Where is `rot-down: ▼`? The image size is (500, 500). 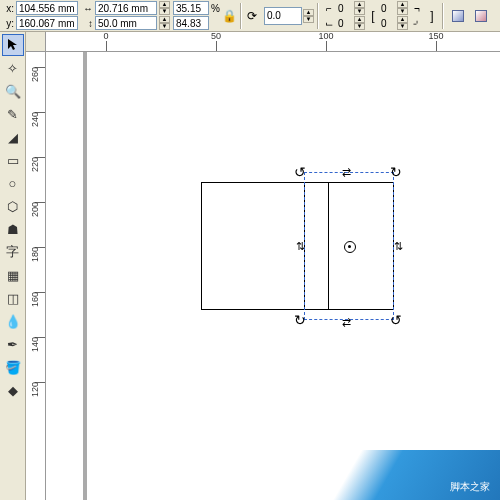
rot-down: ▼ is located at coordinates (308, 20).